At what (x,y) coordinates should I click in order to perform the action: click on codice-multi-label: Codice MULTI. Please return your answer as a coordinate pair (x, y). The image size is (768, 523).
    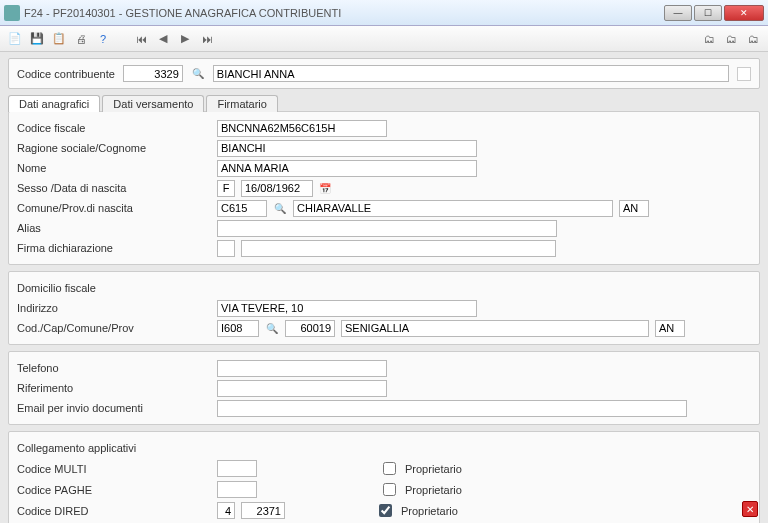
    Looking at the image, I should click on (117, 469).